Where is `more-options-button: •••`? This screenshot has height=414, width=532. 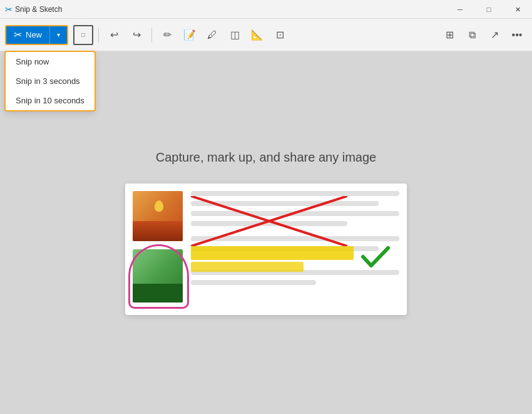
more-options-button: ••• is located at coordinates (517, 35).